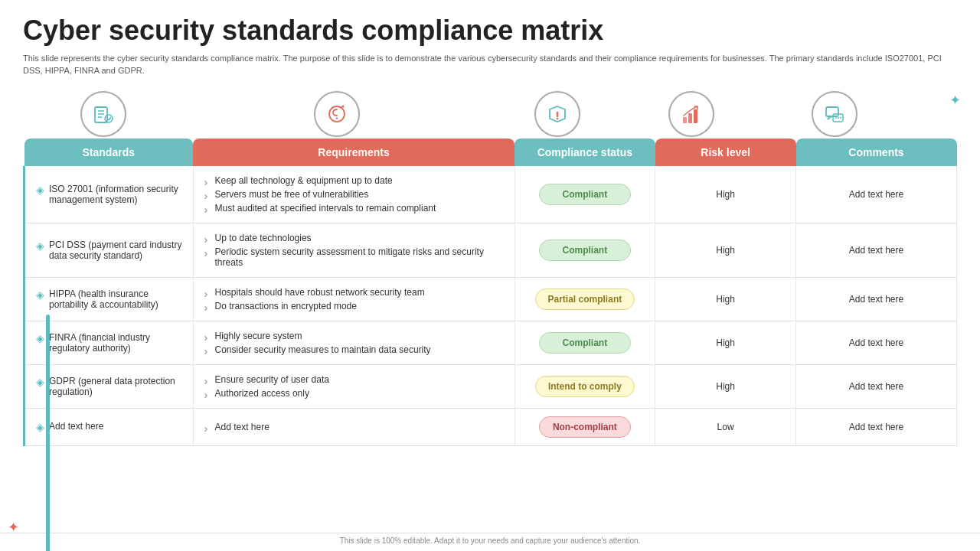 The height and width of the screenshot is (551, 980). I want to click on table-row: ◈ GDPR (general data protection regulati…, so click(491, 386).